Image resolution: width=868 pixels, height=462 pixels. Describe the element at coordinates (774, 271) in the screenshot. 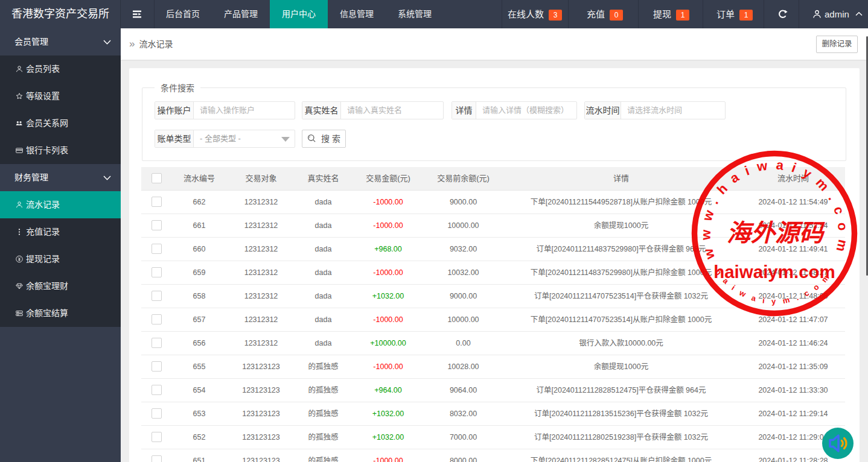

I see `svg-text: haiwaiym.com` at that location.